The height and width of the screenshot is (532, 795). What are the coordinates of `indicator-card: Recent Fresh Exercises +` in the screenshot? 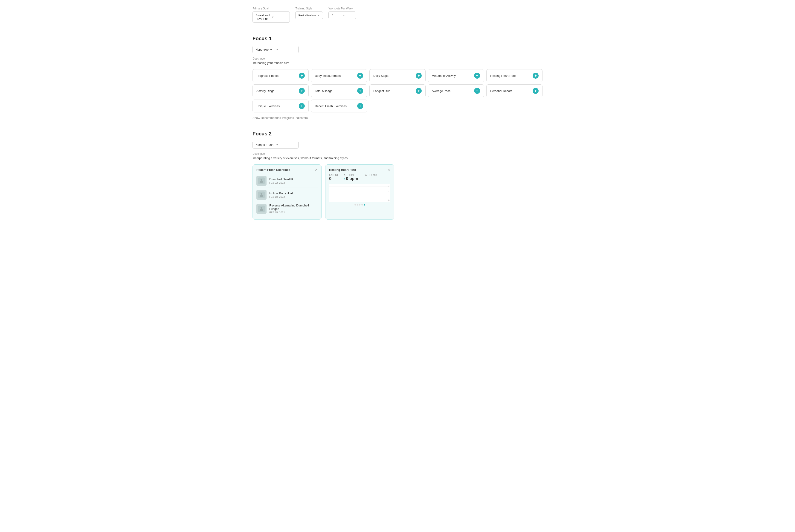 It's located at (339, 106).